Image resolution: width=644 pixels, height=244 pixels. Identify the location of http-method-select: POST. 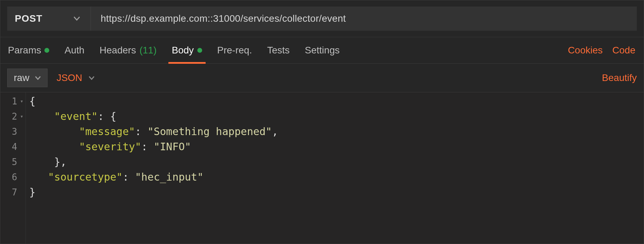
(49, 19).